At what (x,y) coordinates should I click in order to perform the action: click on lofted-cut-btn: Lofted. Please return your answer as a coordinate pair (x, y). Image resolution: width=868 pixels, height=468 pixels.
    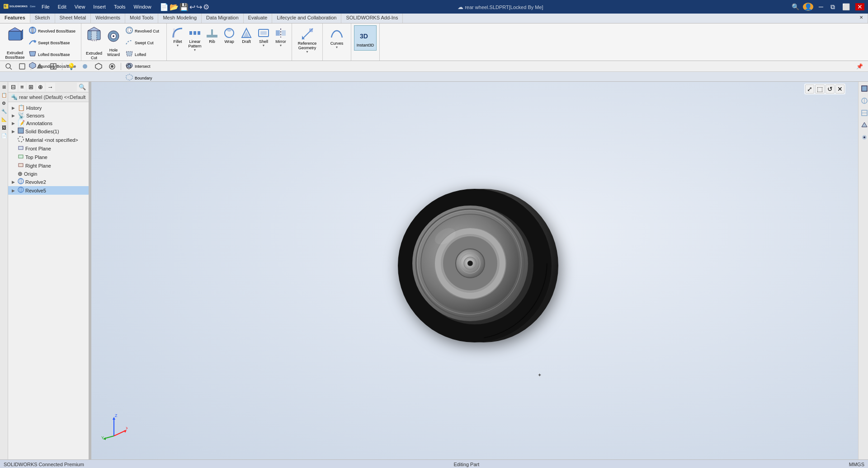
    Looking at the image, I should click on (143, 54).